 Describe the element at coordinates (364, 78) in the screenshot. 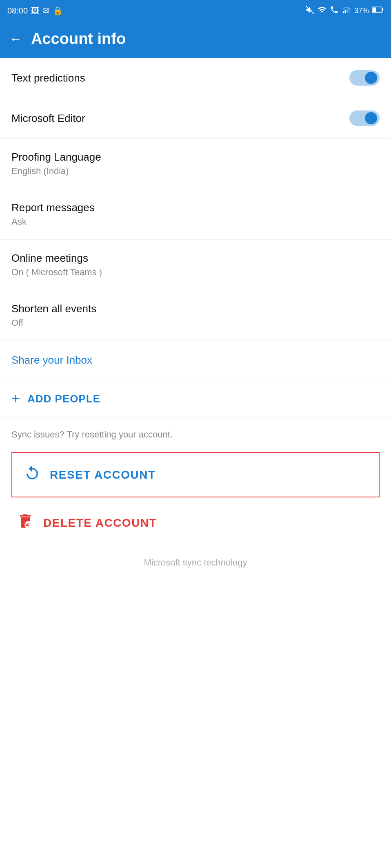

I see `text-predictions-toggle` at that location.